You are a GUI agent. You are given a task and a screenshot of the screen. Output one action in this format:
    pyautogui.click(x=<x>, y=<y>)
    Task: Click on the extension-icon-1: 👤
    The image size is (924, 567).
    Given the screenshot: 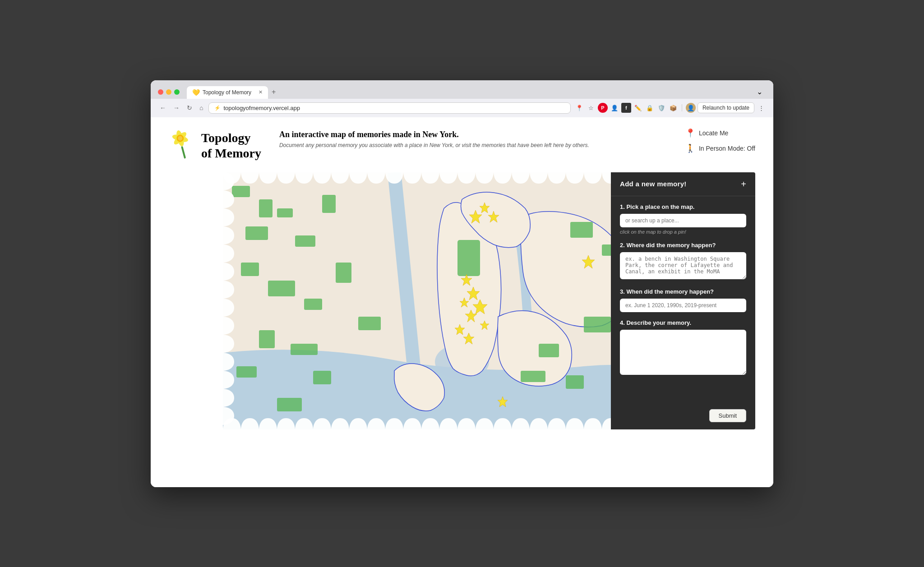 What is the action you would take?
    pyautogui.click(x=614, y=108)
    